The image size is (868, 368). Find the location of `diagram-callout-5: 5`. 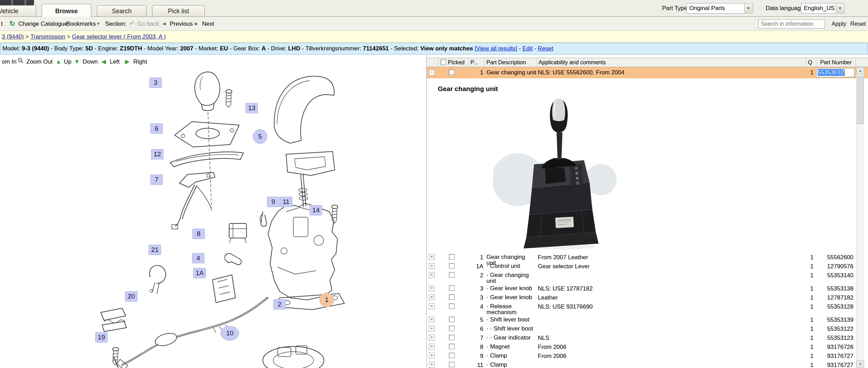

diagram-callout-5: 5 is located at coordinates (260, 137).